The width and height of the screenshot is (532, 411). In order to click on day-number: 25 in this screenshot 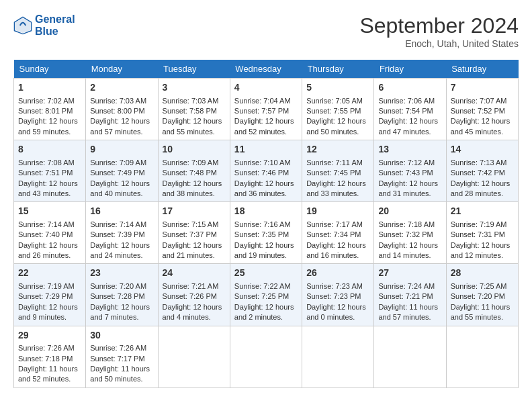, I will do `click(266, 273)`.